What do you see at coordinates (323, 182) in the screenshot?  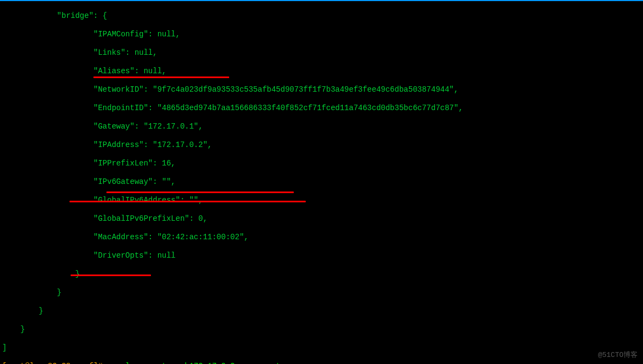 I see `json-line: "IPv6Gateway": "",` at bounding box center [323, 182].